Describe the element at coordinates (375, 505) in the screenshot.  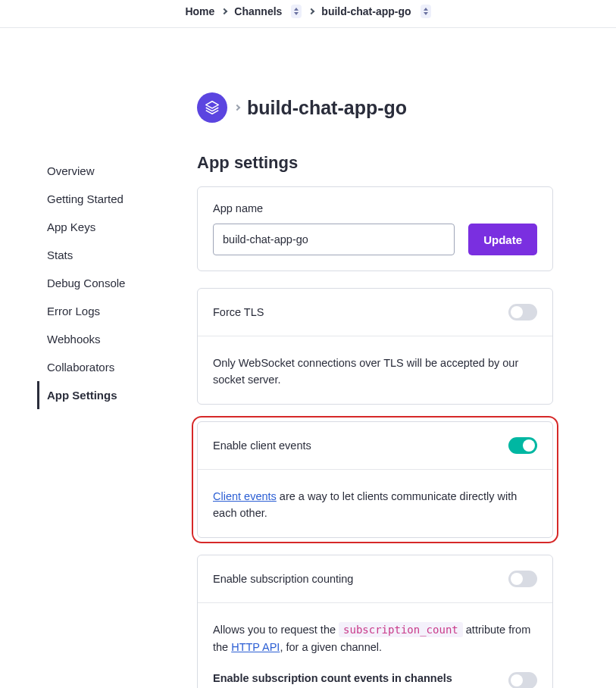
I see `client-events-desc: Client events are a way to let clients c…` at that location.